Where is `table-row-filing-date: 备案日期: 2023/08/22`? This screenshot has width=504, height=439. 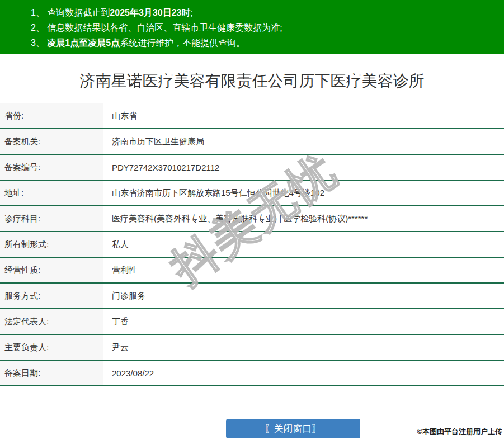 table-row-filing-date: 备案日期: 2023/08/22 is located at coordinates (252, 374).